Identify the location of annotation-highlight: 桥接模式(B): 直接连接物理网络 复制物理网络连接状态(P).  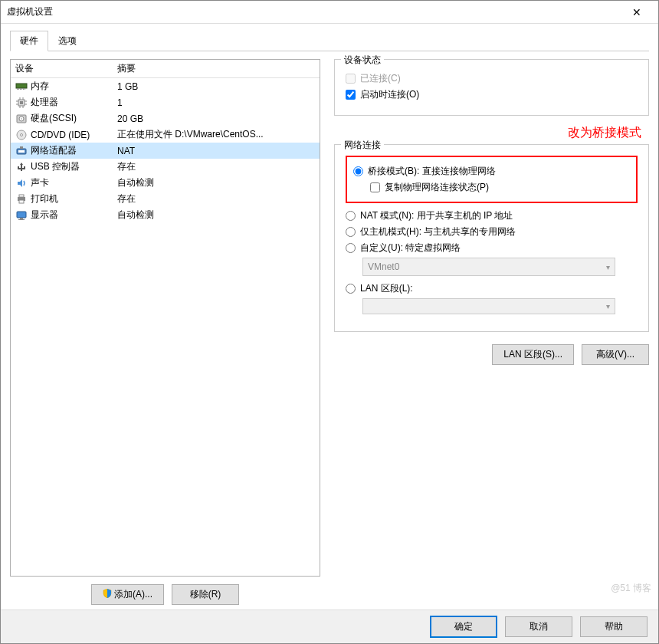
(492, 179).